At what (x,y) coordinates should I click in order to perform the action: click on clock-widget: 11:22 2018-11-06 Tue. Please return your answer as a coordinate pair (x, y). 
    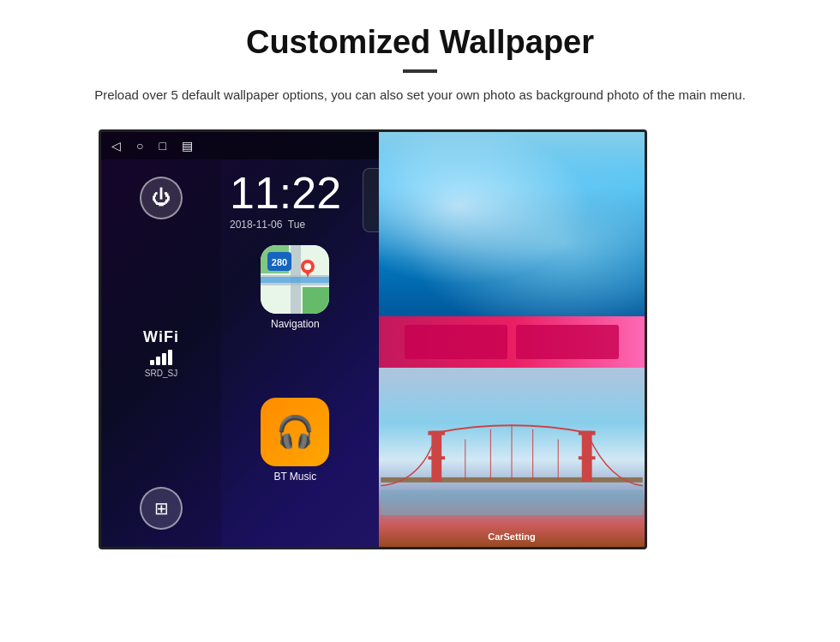
    Looking at the image, I should click on (285, 201).